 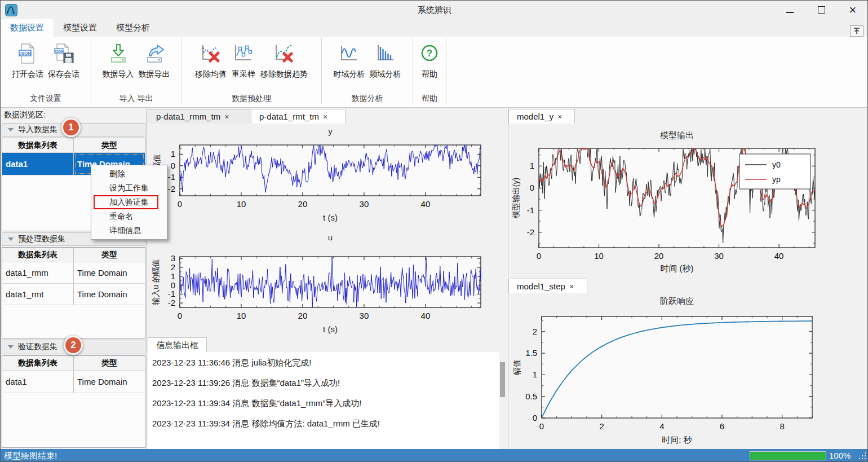 I want to click on save-session-icon: JSON, so click(x=64, y=54).